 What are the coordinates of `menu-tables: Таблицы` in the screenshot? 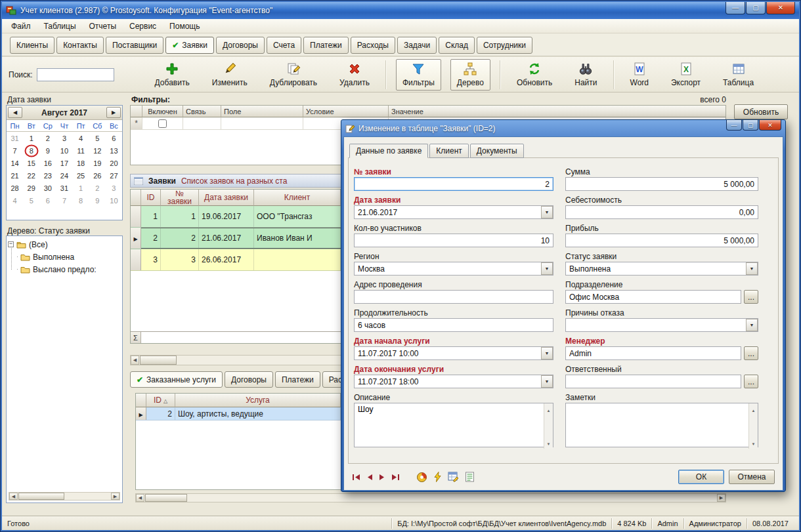 It's located at (60, 26).